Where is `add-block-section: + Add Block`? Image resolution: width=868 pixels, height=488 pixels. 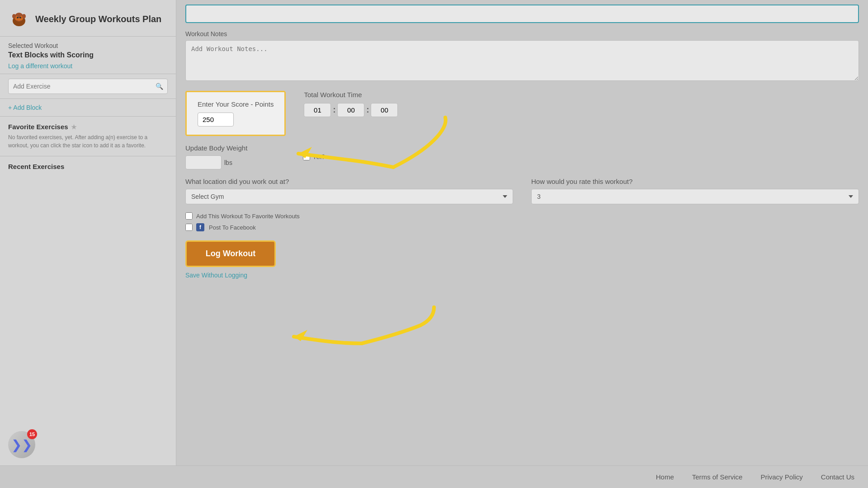
add-block-section: + Add Block is located at coordinates (88, 108).